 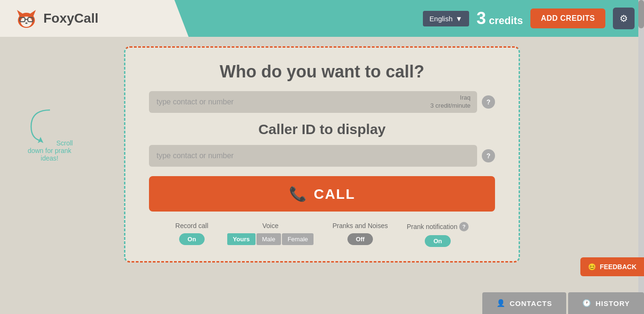 I want to click on scroll-down-arrow-icon, so click(x=41, y=127).